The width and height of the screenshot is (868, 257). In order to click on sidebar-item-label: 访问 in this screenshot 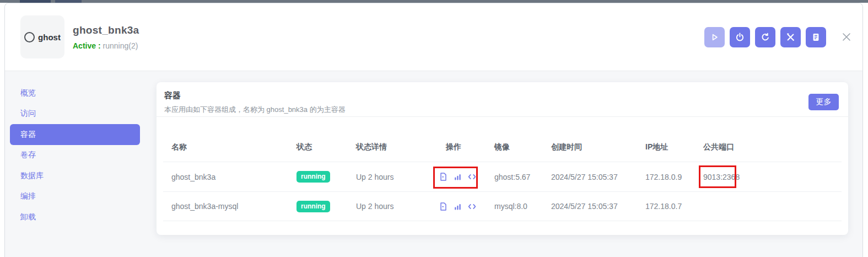, I will do `click(28, 114)`.